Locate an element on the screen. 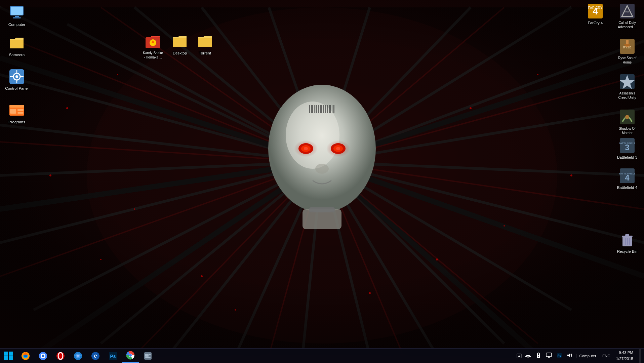 Image resolution: width=644 pixels, height=363 pixels. battlefield3-icon-img: BATTLEFIELD 3 is located at coordinates (627, 146).